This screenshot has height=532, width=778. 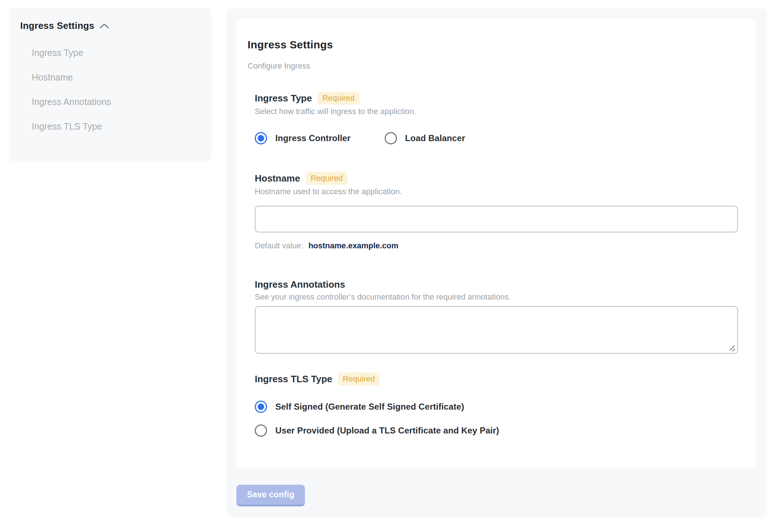 What do you see at coordinates (497, 118) in the screenshot?
I see `field-ingress-type: Ingress Type Required Select how traffic…` at bounding box center [497, 118].